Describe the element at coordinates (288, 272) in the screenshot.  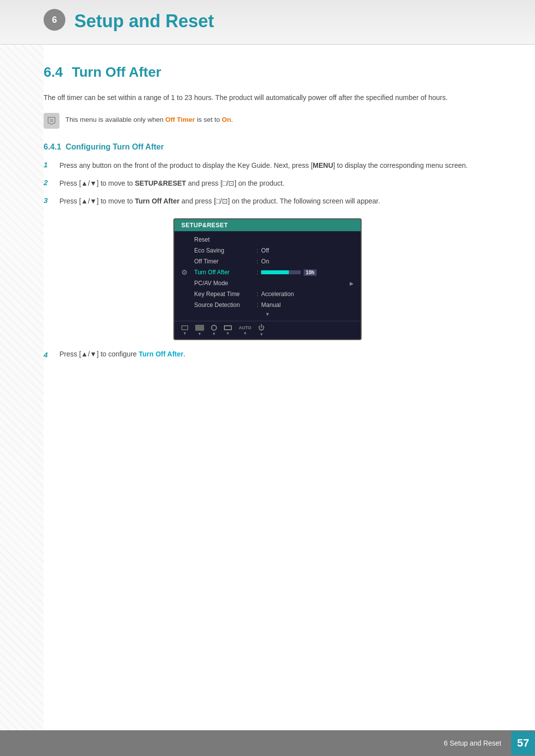
I see `progress-bar-container: 10h` at that location.